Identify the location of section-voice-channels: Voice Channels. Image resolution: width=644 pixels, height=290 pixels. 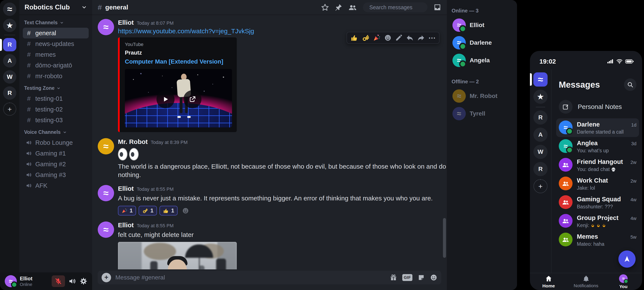
(56, 132).